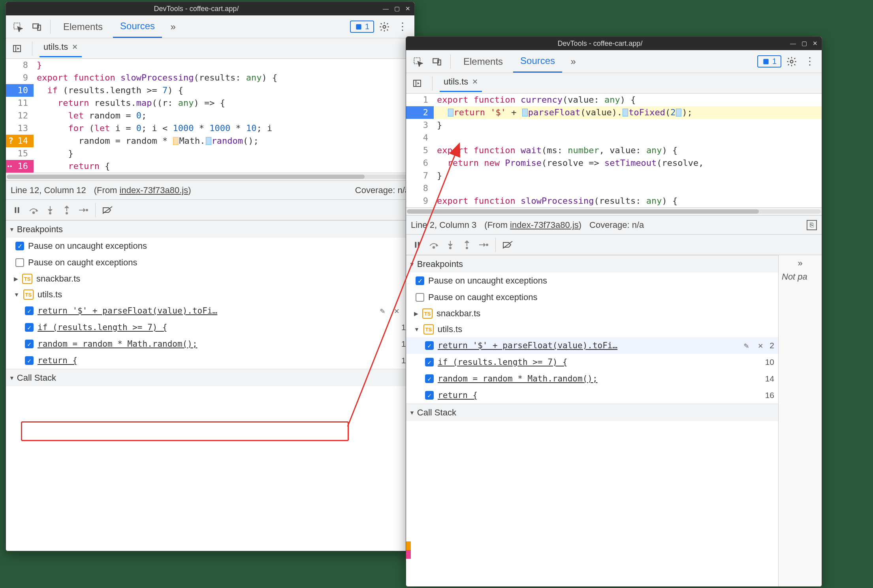 This screenshot has height=588, width=873. What do you see at coordinates (224, 90) in the screenshot?
I see `line-content: if (results.length >= 7) {` at bounding box center [224, 90].